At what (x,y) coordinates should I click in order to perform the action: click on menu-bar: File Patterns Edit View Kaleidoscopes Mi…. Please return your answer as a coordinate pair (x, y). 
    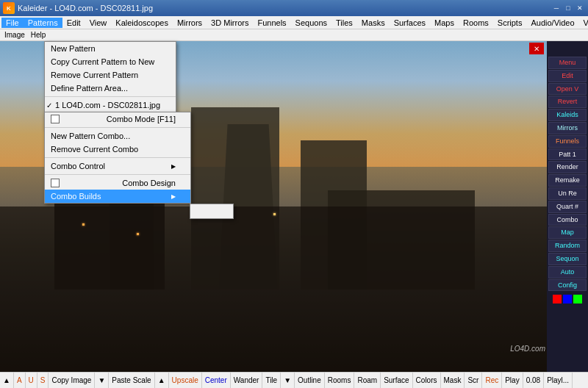
    Looking at the image, I should click on (294, 23).